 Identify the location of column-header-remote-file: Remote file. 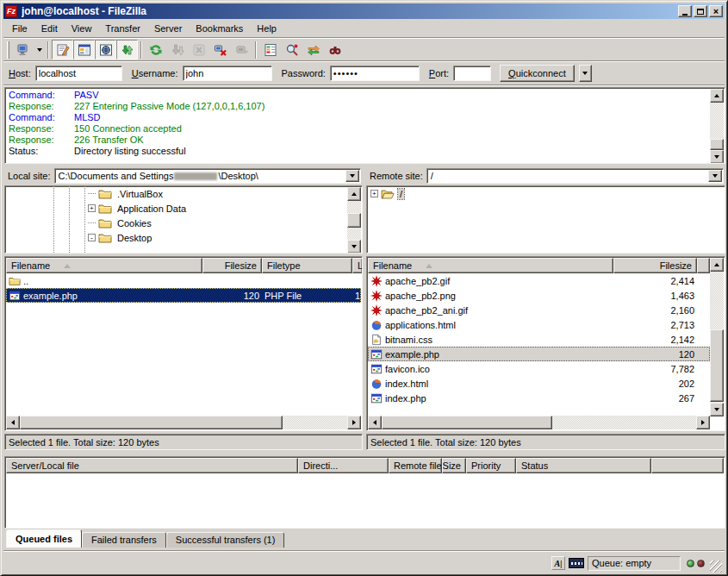
(415, 466).